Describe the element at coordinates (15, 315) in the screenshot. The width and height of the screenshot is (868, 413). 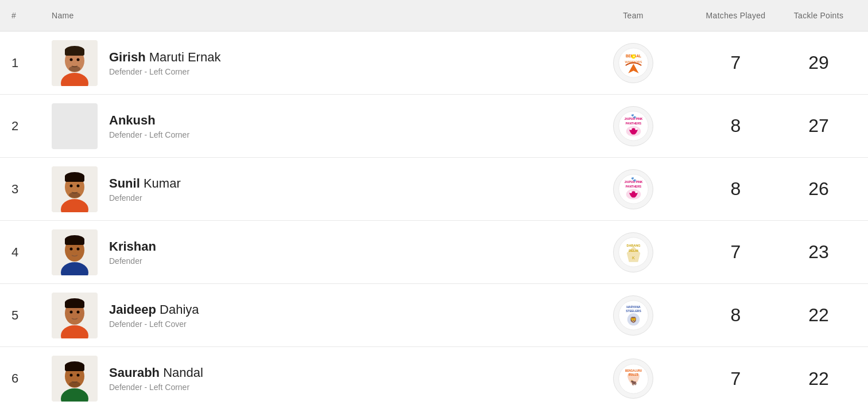
I see `rank-number: 5` at that location.